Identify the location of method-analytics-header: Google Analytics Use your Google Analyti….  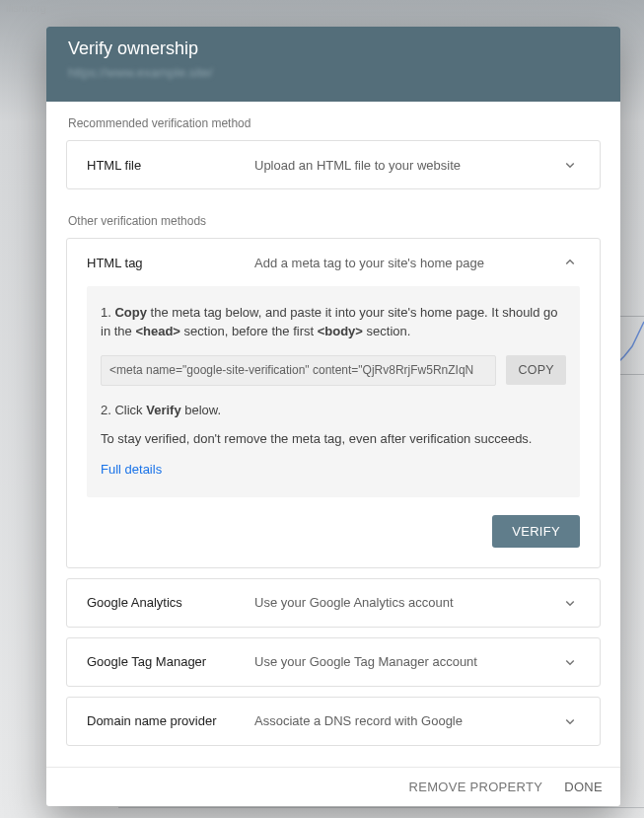
(333, 603).